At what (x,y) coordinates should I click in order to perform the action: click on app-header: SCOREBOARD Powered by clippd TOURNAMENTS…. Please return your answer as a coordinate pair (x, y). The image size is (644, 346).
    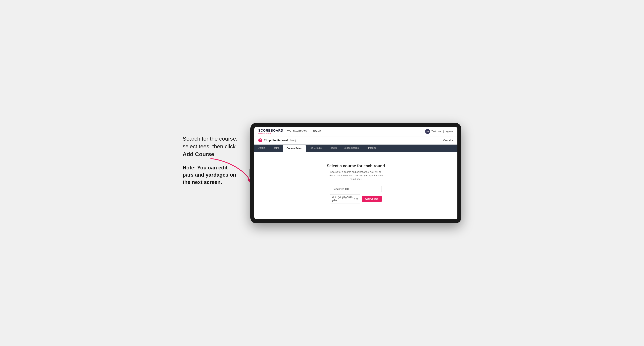
    Looking at the image, I should click on (356, 132).